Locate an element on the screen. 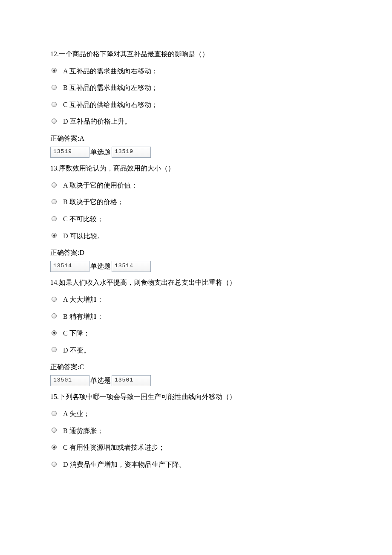  option-label: B 取决于它的价格； is located at coordinates (94, 202).